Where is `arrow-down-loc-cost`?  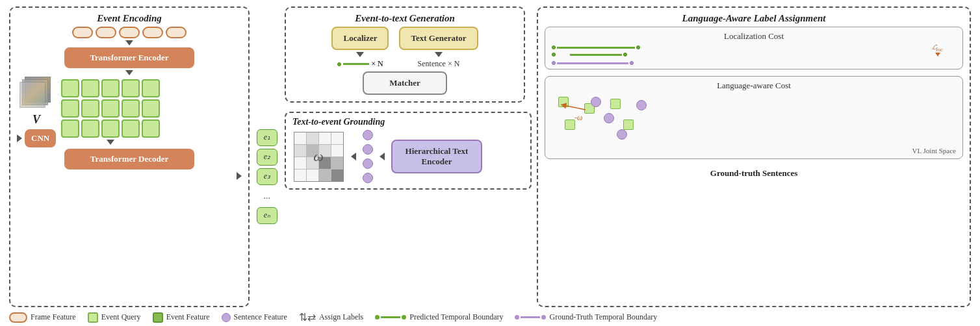
arrow-down-loc-cost is located at coordinates (938, 55).